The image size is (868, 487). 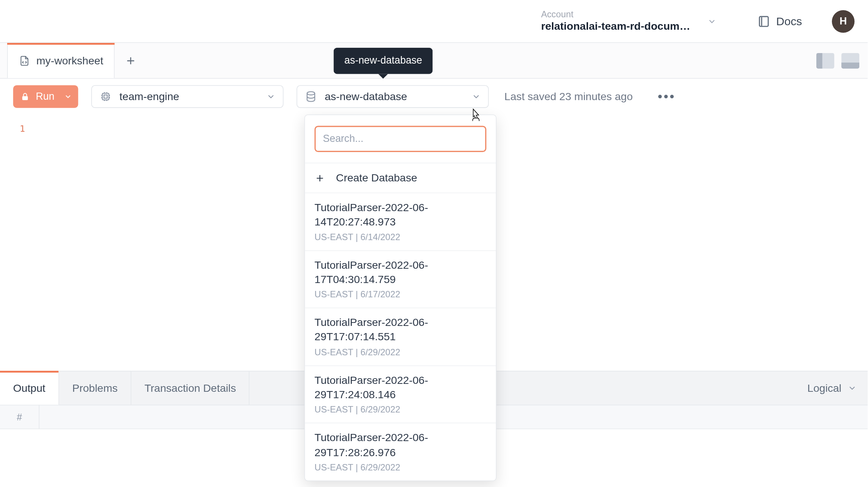 I want to click on layout-sidebar-icon, so click(x=825, y=60).